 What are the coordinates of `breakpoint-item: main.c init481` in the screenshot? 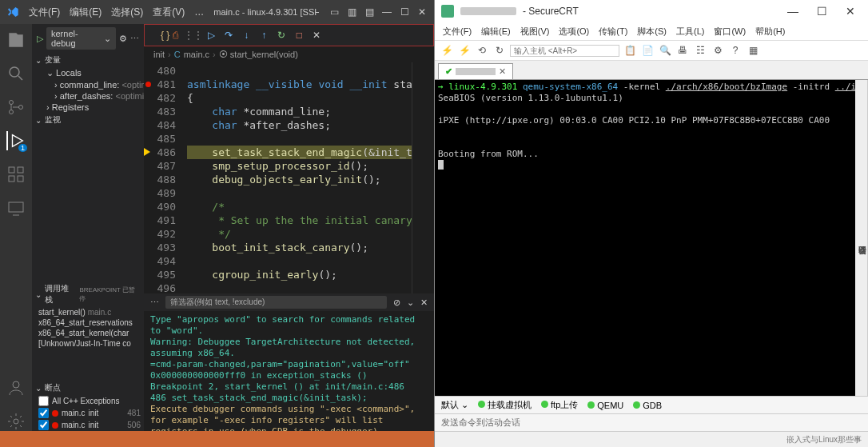 It's located at (88, 413).